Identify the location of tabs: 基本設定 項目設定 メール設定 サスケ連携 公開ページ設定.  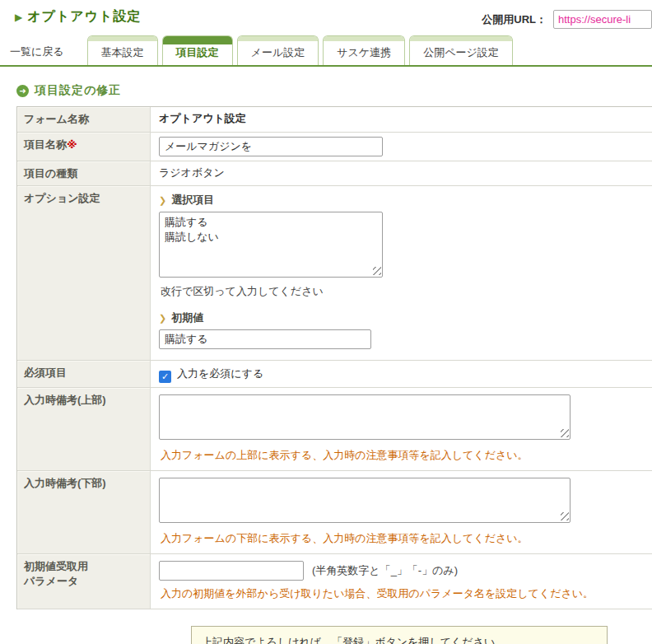
(300, 50).